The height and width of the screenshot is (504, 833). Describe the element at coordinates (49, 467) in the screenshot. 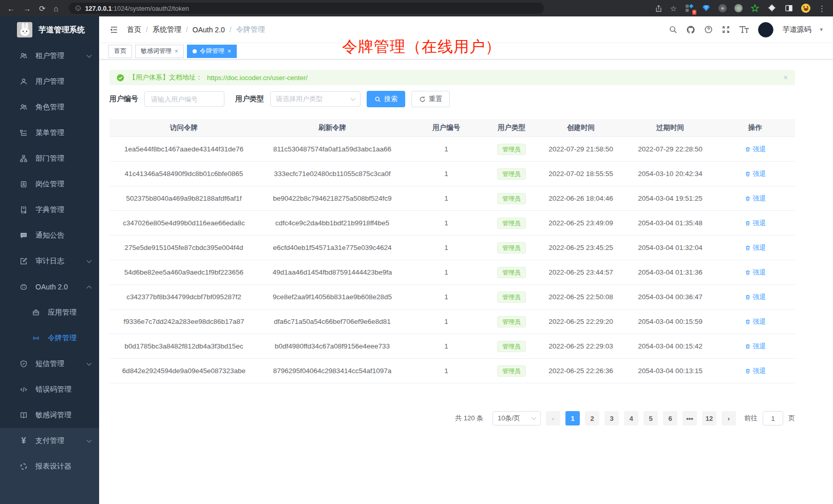

I see `sidebar-item-report: 报表设计器` at that location.